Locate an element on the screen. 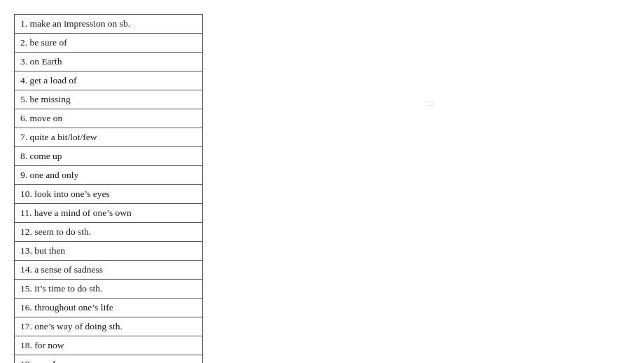 The height and width of the screenshot is (363, 644). list-item: 14. a sense of sadness is located at coordinates (108, 270).